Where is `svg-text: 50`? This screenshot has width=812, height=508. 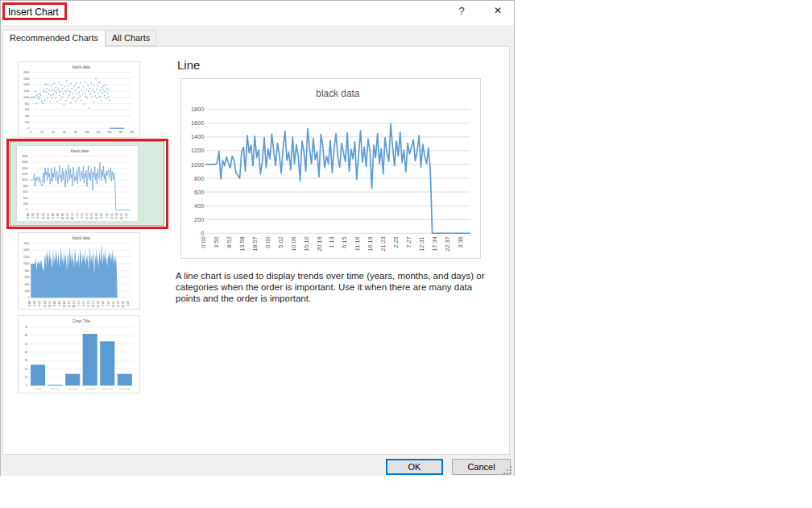
svg-text: 50 is located at coordinates (27, 344).